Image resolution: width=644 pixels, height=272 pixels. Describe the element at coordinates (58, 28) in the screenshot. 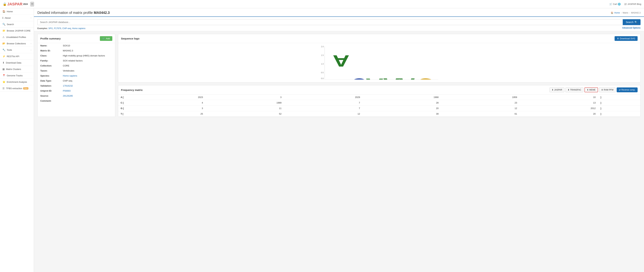

I see `example-p17676: P17676` at that location.